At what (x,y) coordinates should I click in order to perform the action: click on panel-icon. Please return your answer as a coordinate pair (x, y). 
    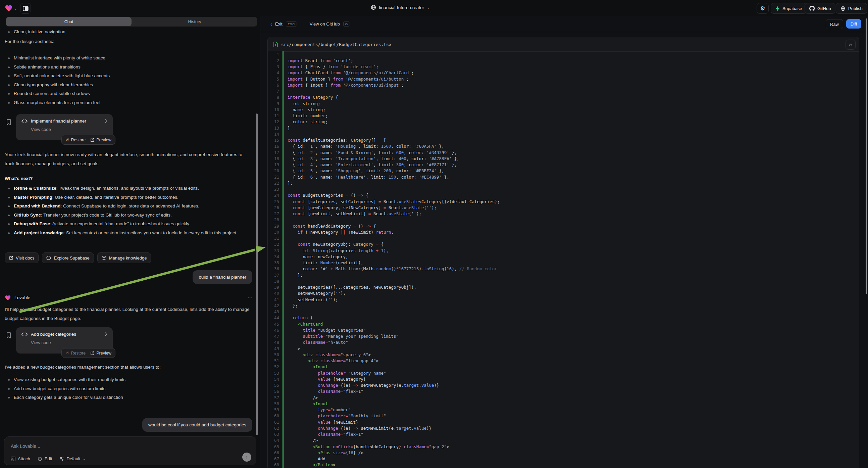
    Looking at the image, I should click on (26, 9).